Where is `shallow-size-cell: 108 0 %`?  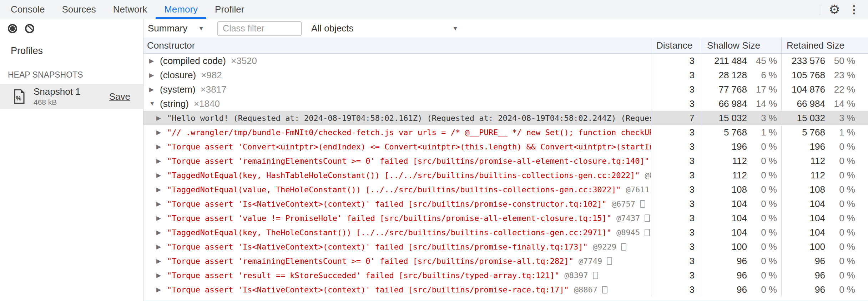 shallow-size-cell: 108 0 % is located at coordinates (742, 189).